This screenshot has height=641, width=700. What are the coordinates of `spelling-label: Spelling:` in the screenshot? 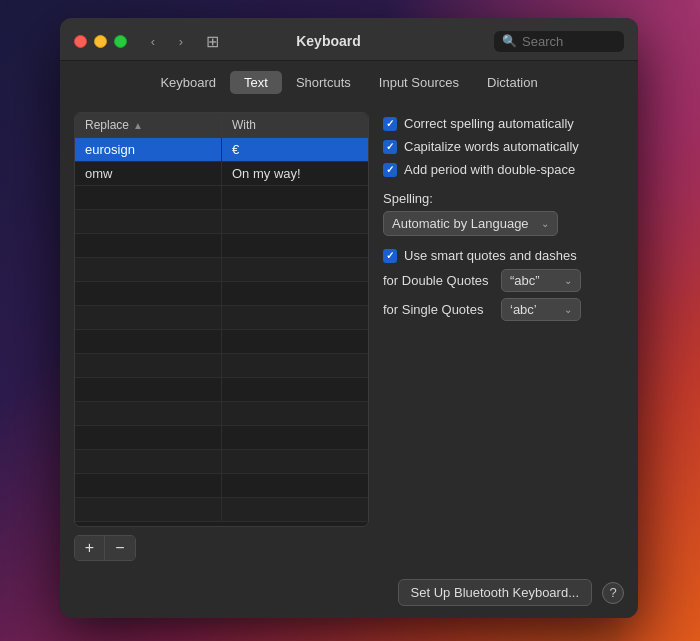 It's located at (504, 198).